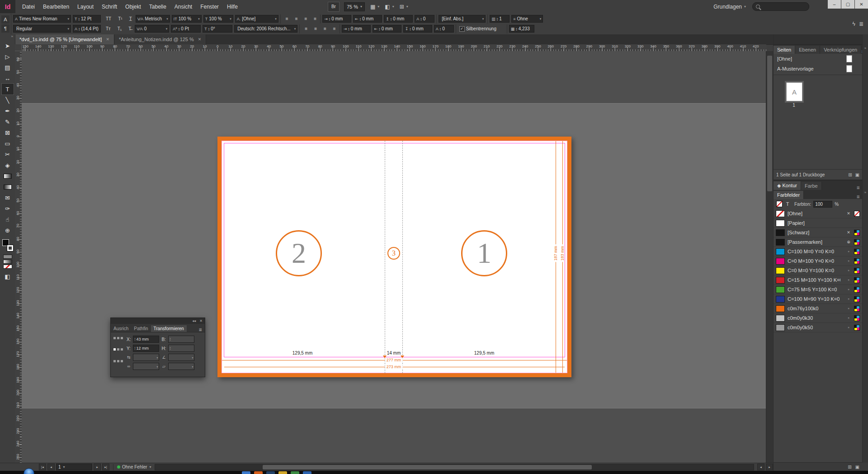 This screenshot has width=868, height=474. I want to click on control-field: T¹, so click(119, 19).